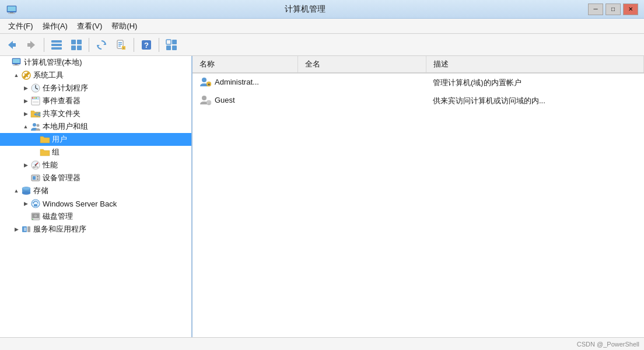 This screenshot has height=350, width=644. What do you see at coordinates (76, 45) in the screenshot?
I see `view-detail-button` at bounding box center [76, 45].